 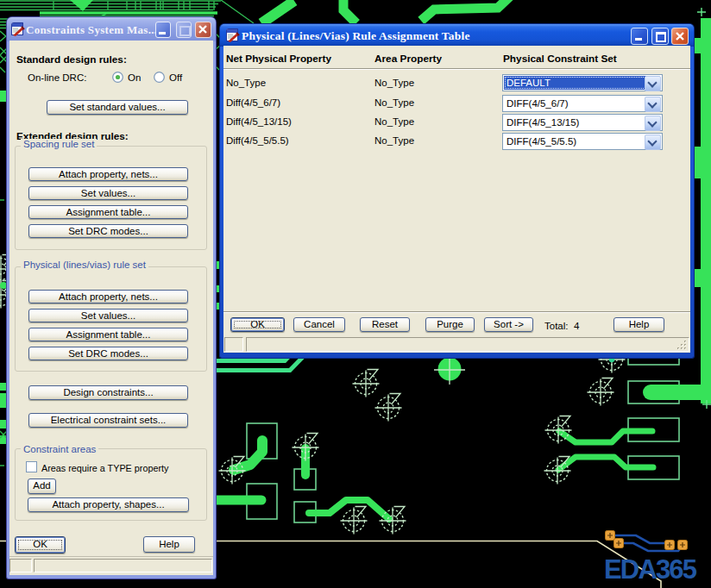 I want to click on svg-text: EDA365, so click(x=651, y=569).